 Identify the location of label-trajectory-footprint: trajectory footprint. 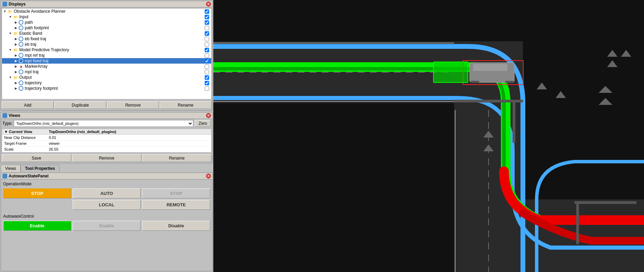
(114, 88).